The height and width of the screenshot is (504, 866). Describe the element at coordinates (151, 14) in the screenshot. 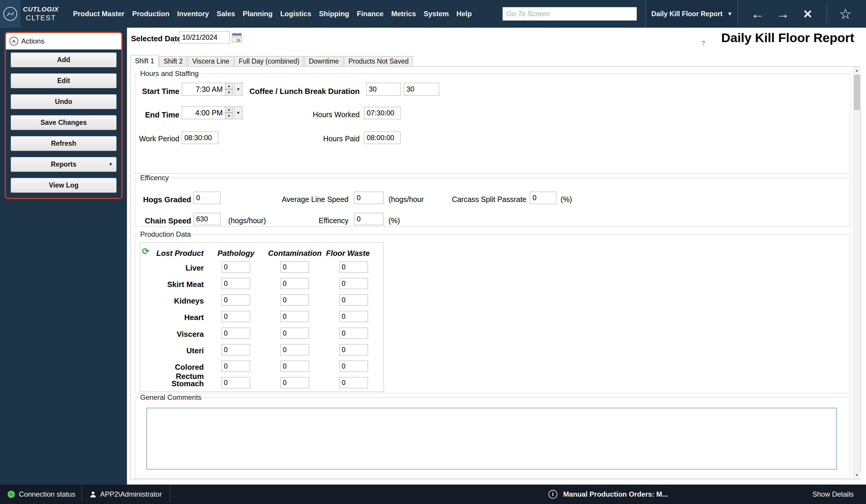

I see `menu-item-production: Production` at that location.